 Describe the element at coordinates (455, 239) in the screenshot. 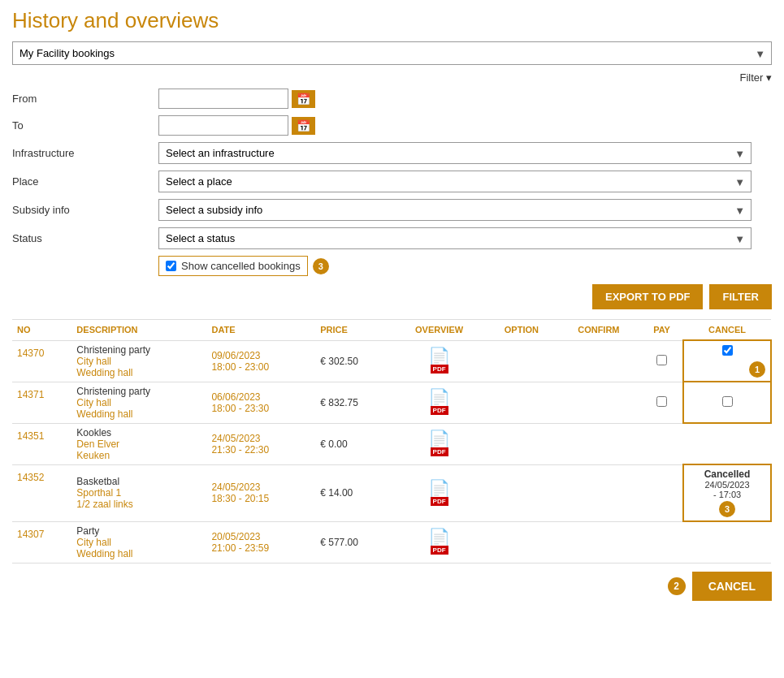

I see `status-select-wrapper: Select a status ▼` at that location.